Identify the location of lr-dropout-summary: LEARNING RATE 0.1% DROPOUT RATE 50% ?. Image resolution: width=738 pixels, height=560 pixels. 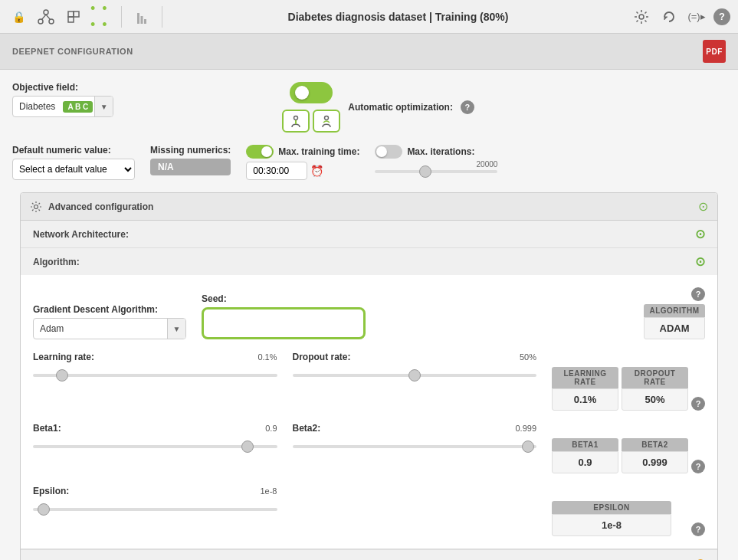
(628, 382).